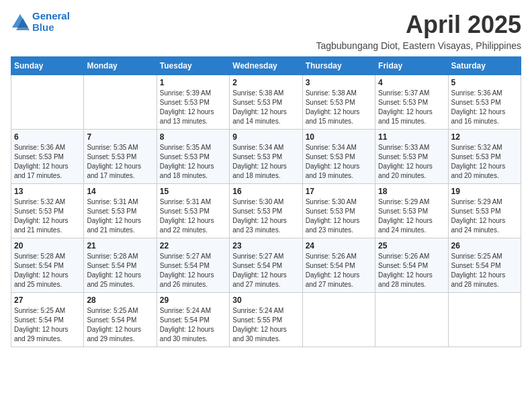  Describe the element at coordinates (412, 211) in the screenshot. I see `calendar-cell: 18Sunrise: 5:29 AM Sunset: 5:53 PM Dayli…` at that location.